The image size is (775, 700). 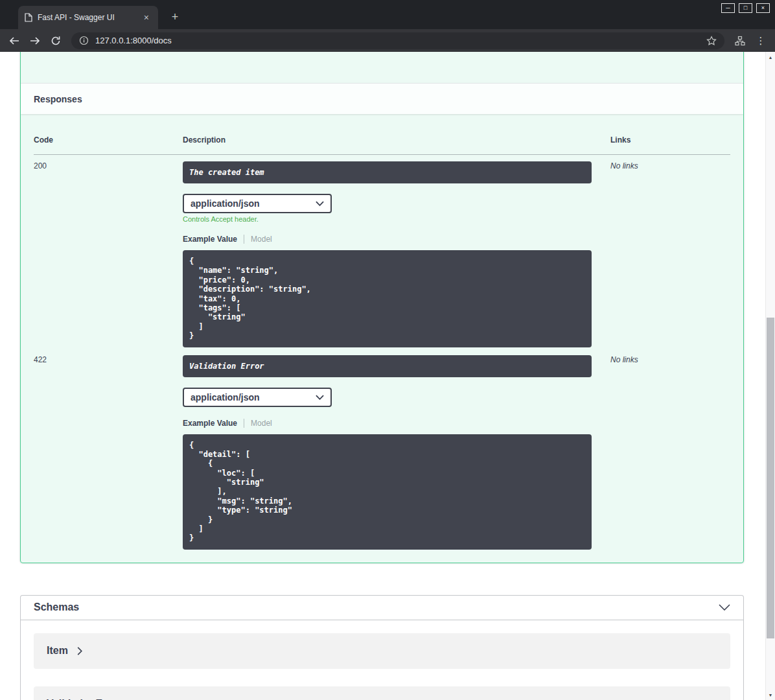 I want to click on tab-title: Fast API - Swagger UI, so click(x=87, y=18).